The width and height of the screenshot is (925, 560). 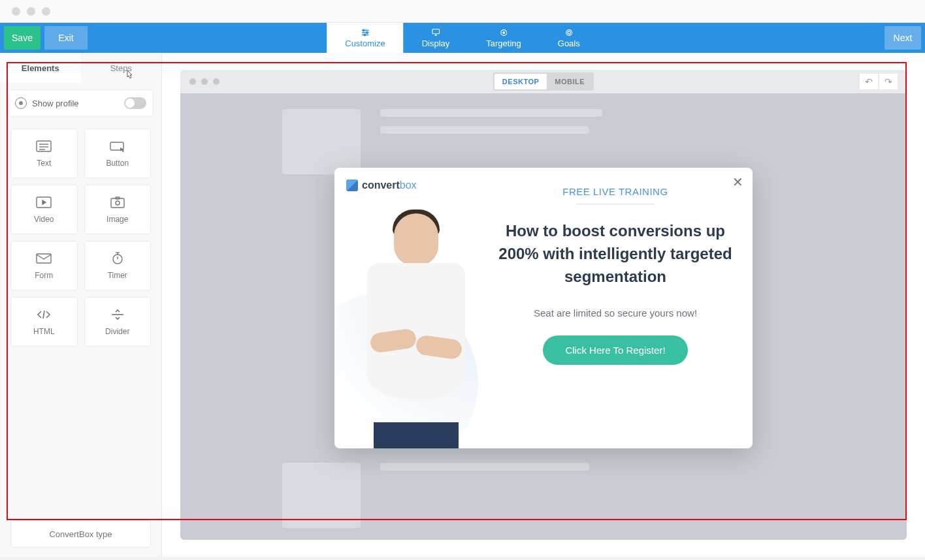 I want to click on popup-heading: How to boost conversions up 200% with in…, so click(x=615, y=254).